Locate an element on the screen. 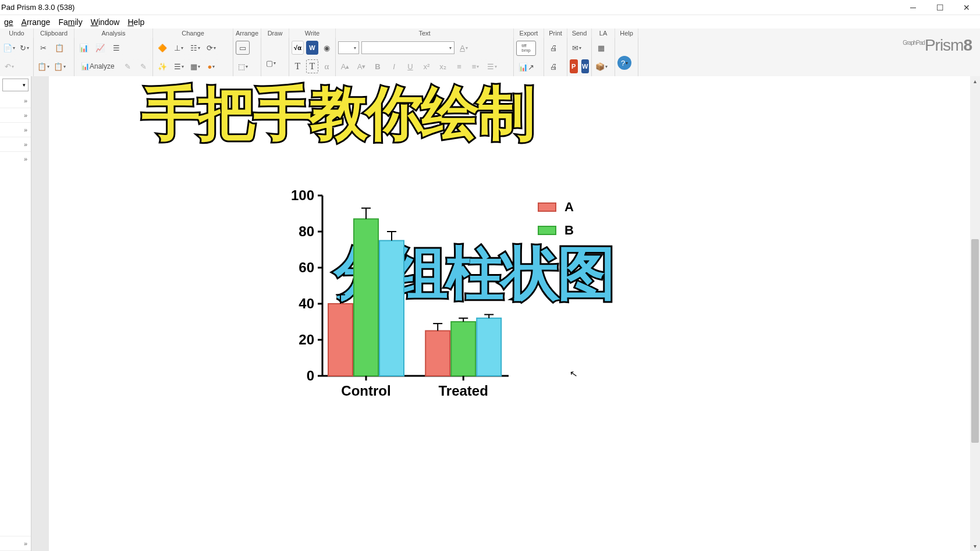 The image size is (980, 551). svg-text: 20 is located at coordinates (306, 340).